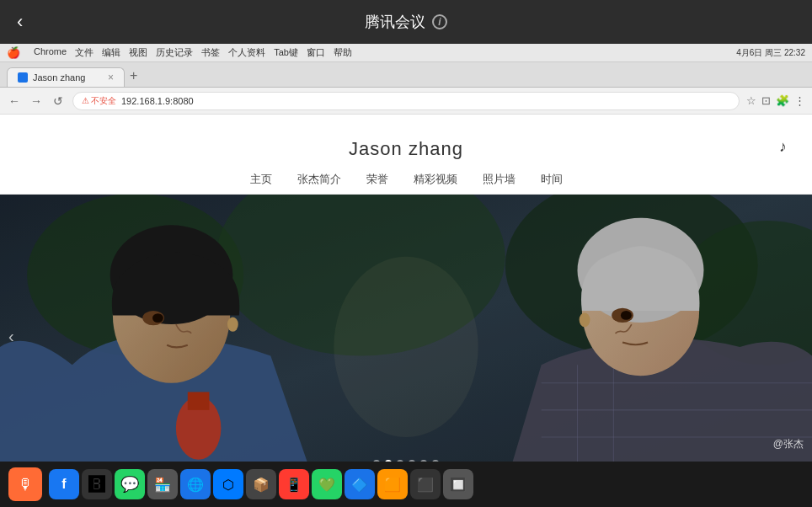 Image resolution: width=812 pixels, height=507 pixels. What do you see at coordinates (261, 484) in the screenshot?
I see `dock-icons: f 🅱 💬 🏪 🌐 ⬡ 📦 📱 💚 🔷 🟧` at bounding box center [261, 484].